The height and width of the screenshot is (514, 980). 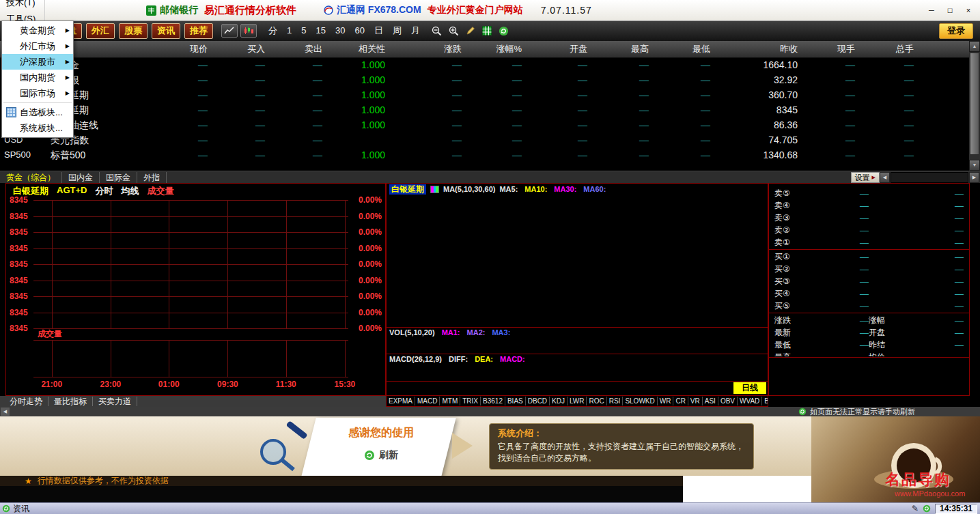 What do you see at coordinates (38, 128) in the screenshot?
I see `dropdown-item: 系统板块...` at bounding box center [38, 128].